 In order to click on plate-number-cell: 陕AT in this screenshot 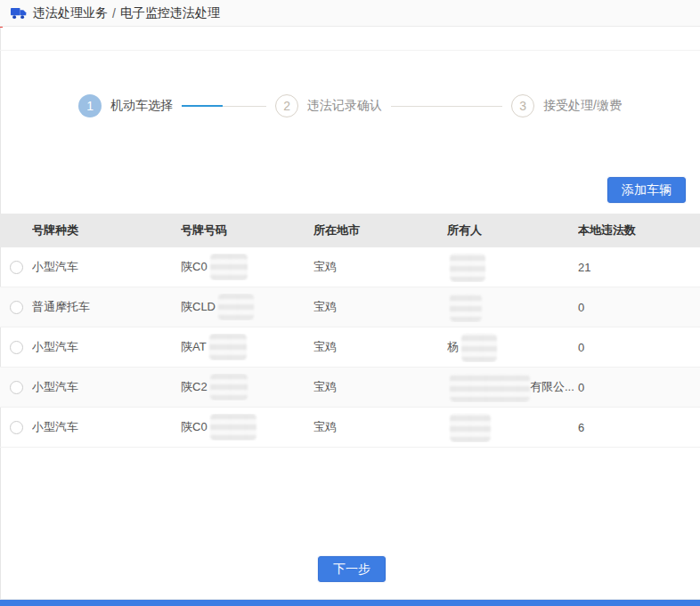, I will do `click(248, 347)`.